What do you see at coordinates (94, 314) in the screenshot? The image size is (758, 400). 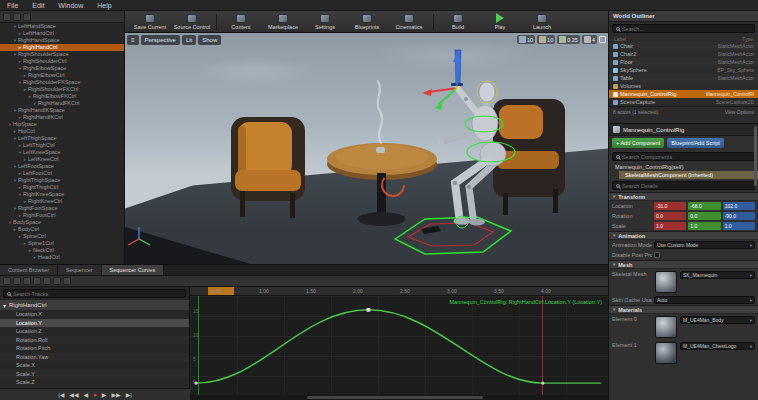 I see `track-row: Location.X` at bounding box center [94, 314].